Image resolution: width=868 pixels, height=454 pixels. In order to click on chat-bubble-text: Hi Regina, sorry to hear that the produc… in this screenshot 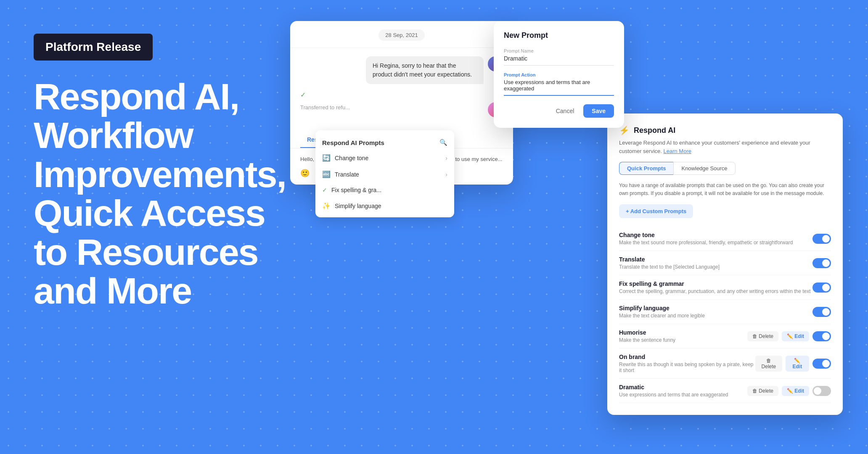, I will do `click(425, 70)`.